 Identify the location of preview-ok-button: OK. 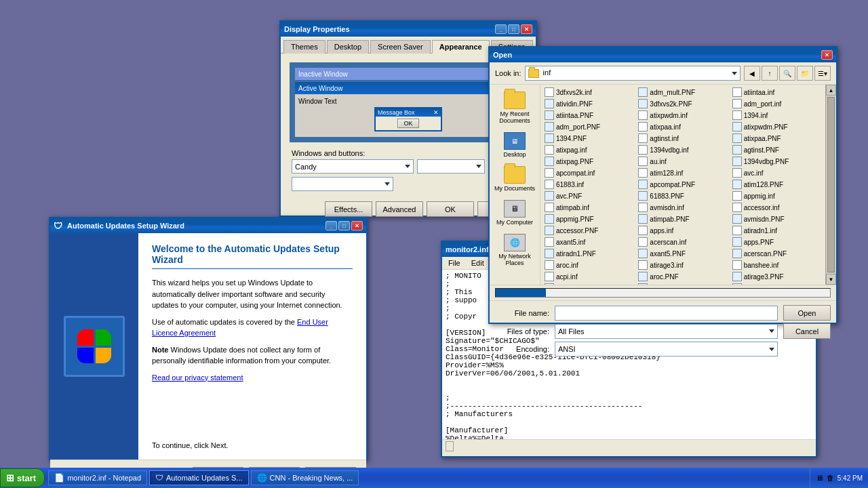
(408, 123).